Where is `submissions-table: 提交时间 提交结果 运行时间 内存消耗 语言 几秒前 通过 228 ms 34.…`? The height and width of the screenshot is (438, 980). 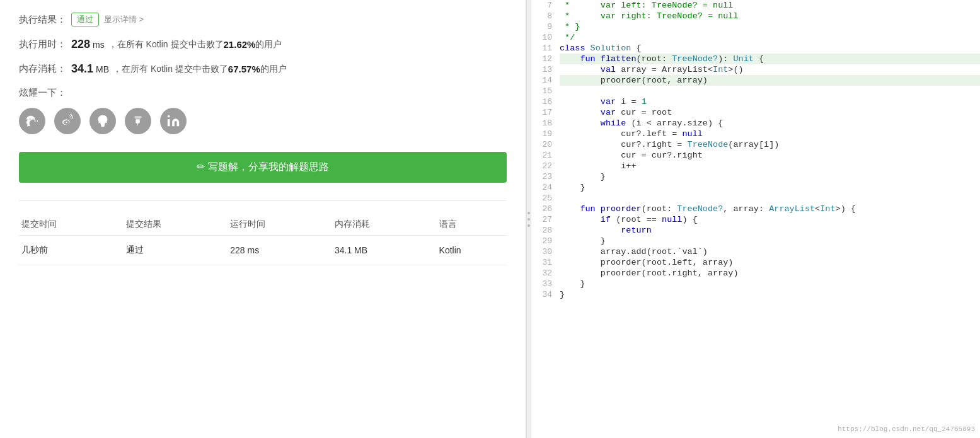
submissions-table: 提交时间 提交结果 运行时间 内存消耗 语言 几秒前 通过 228 ms 34.… is located at coordinates (263, 239).